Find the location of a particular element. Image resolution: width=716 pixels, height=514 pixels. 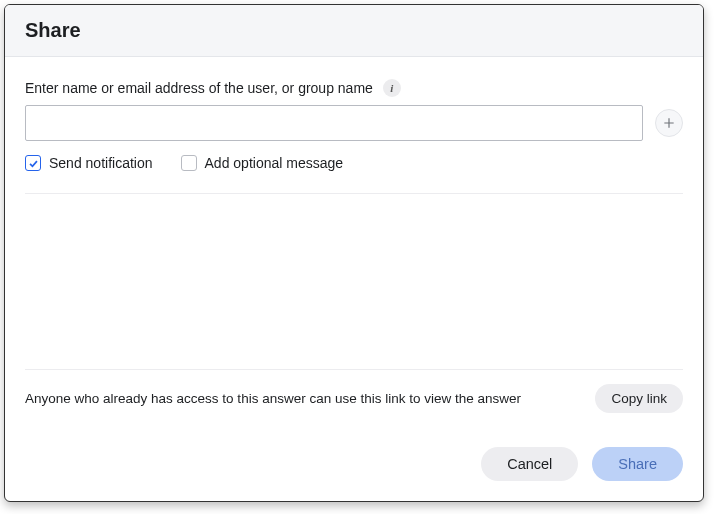

info-icon: i is located at coordinates (392, 88).